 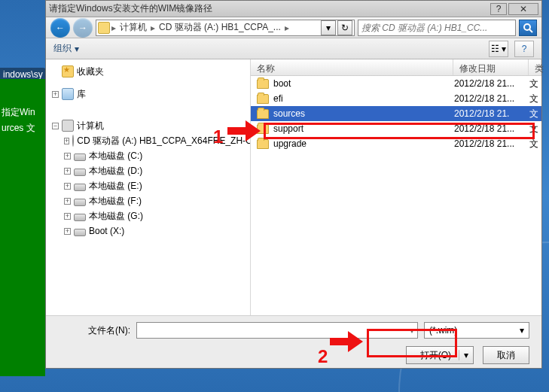 What do you see at coordinates (148, 216) in the screenshot?
I see `tree-disk-g: +本地磁盘 (G:)` at bounding box center [148, 216].